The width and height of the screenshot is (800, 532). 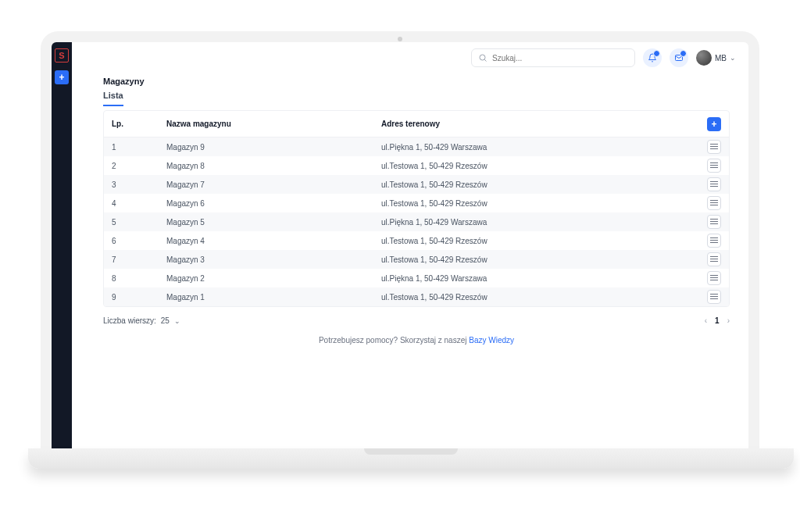 What do you see at coordinates (130, 320) in the screenshot?
I see `rows-label: Liczba wierszy:` at bounding box center [130, 320].